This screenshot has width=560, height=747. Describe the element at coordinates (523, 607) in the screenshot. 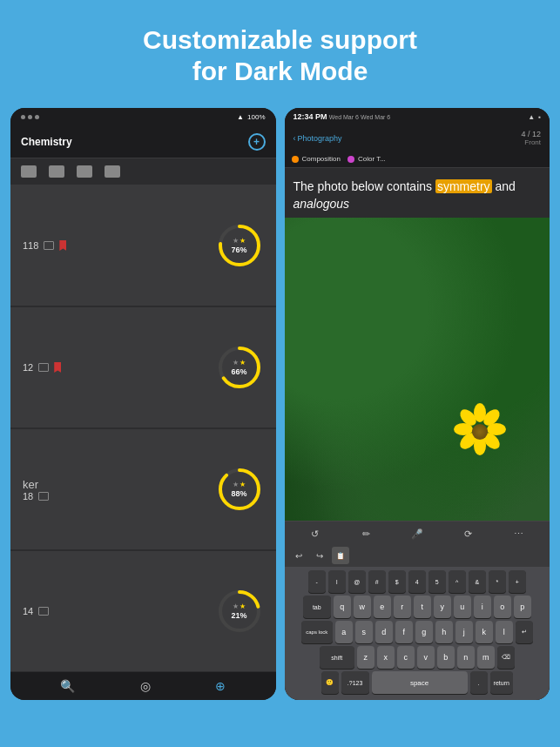

I see `key-p: p` at that location.